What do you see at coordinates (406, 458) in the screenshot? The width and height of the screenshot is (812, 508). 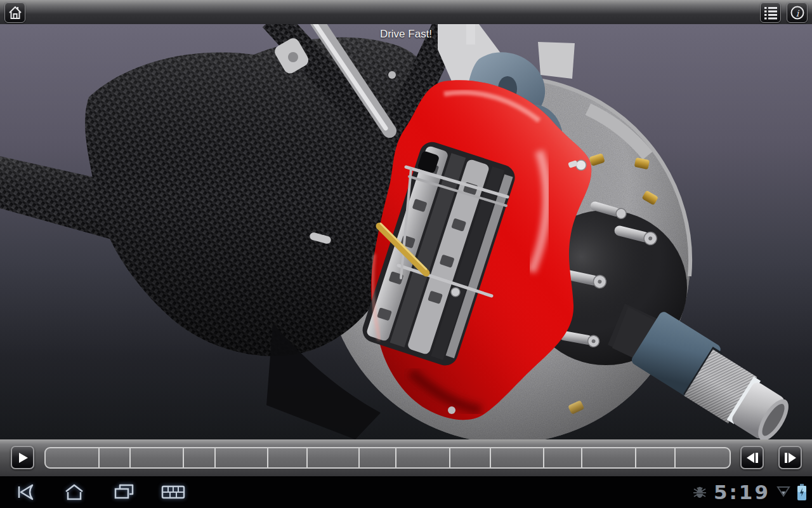 I see `animation-playback-bar` at bounding box center [406, 458].